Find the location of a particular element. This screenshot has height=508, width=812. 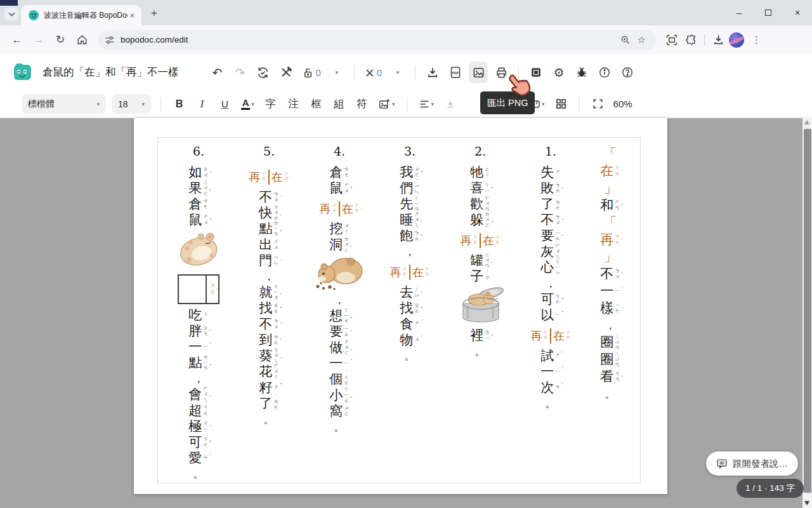

char-unit: 要ㄧㄠˋ is located at coordinates (551, 236).